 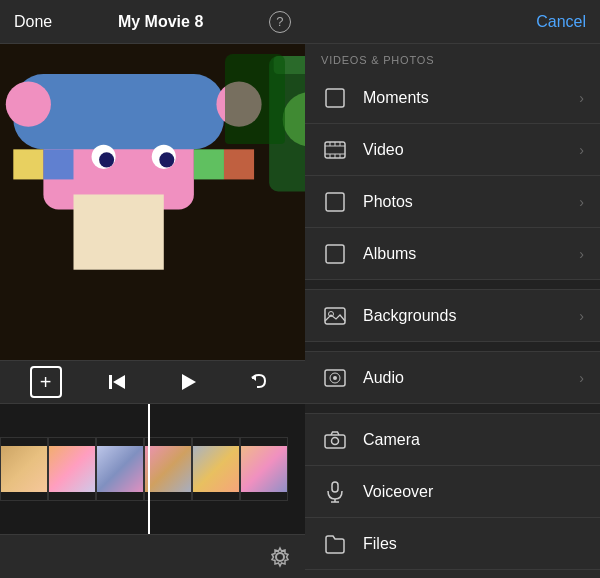 I want to click on photos-label: Photos, so click(x=471, y=202).